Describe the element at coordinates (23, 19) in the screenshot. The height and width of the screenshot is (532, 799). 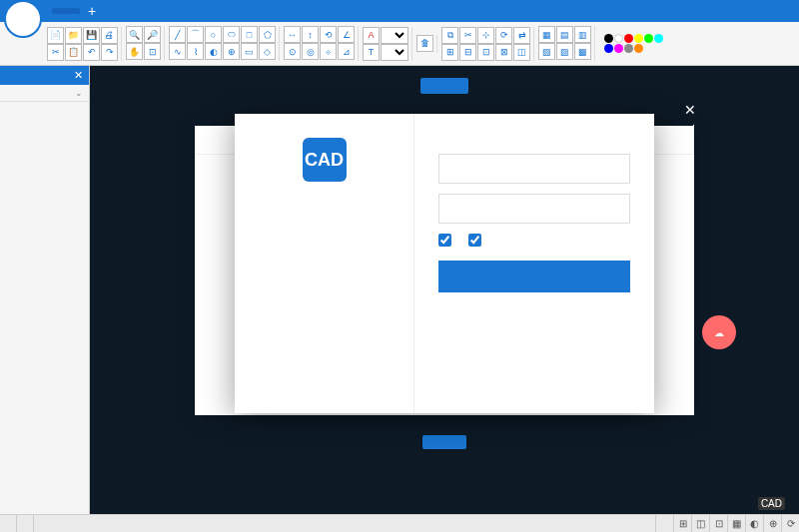
I see `app-logo` at that location.